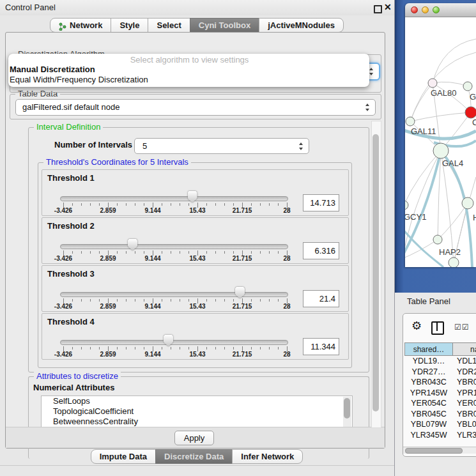 The height and width of the screenshot is (476, 476). Describe the element at coordinates (440, 404) in the screenshot. I see `table-row: YER054CYER0` at that location.